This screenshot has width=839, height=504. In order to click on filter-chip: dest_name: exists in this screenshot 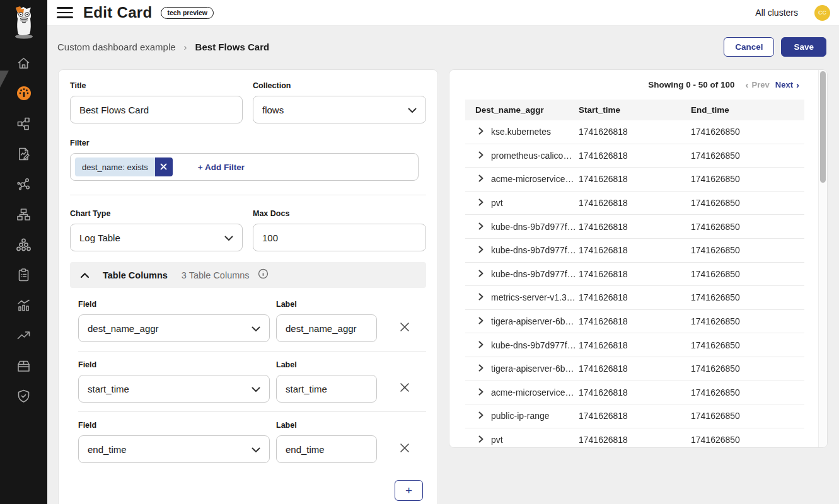, I will do `click(124, 167)`.